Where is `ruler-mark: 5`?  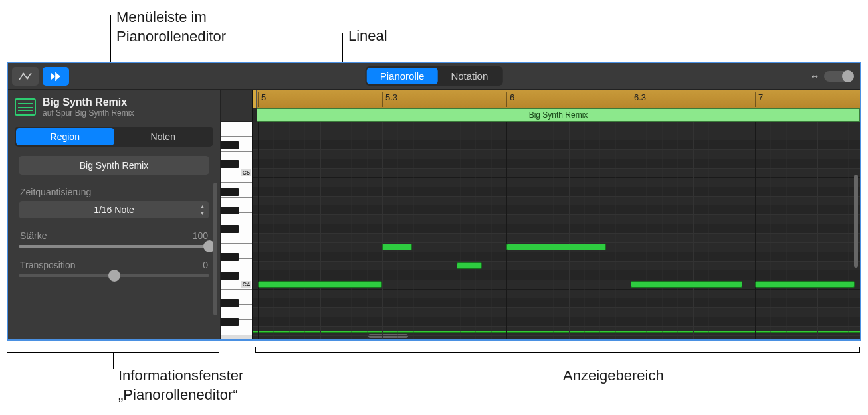 ruler-mark: 5 is located at coordinates (262, 100).